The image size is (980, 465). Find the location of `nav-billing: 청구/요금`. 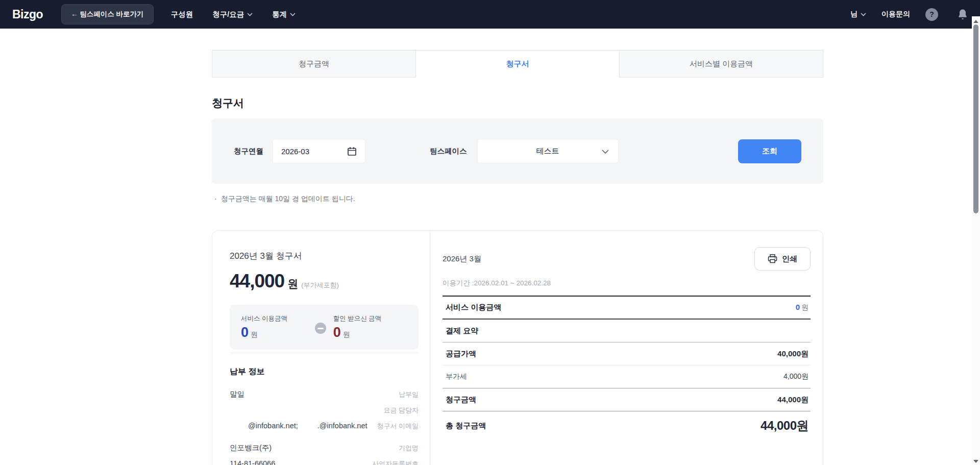

nav-billing: 청구/요금 is located at coordinates (233, 14).